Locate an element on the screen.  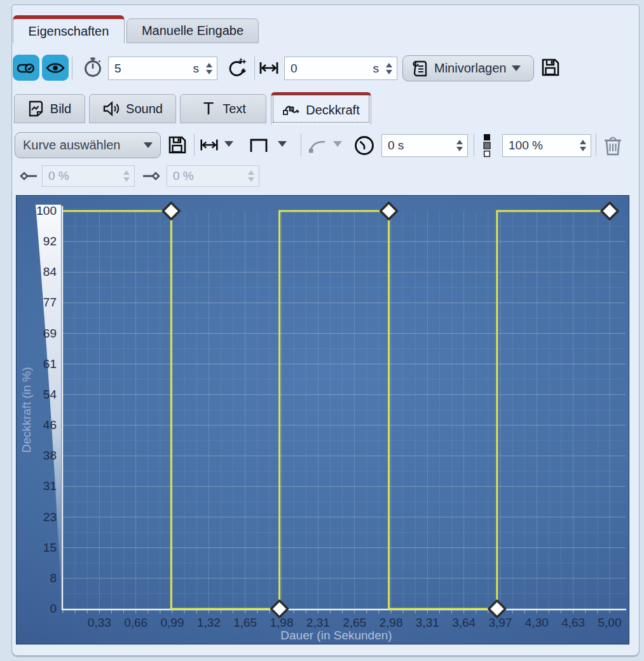
wave-options-chevron is located at coordinates (282, 144).